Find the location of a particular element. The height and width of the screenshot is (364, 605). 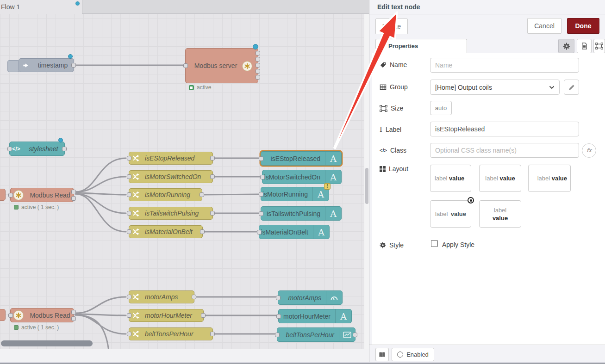

node-text-motorhourmeter: motorHourMeter A is located at coordinates (315, 316).